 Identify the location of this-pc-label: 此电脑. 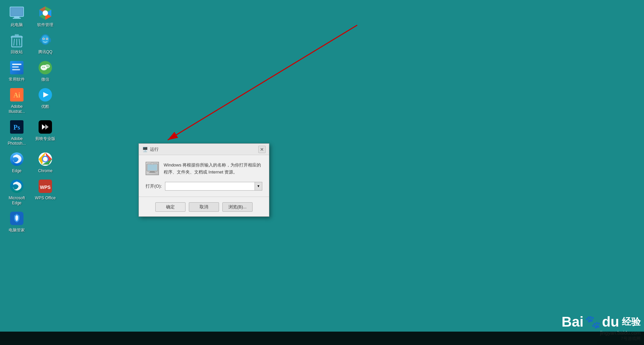
(17, 25).